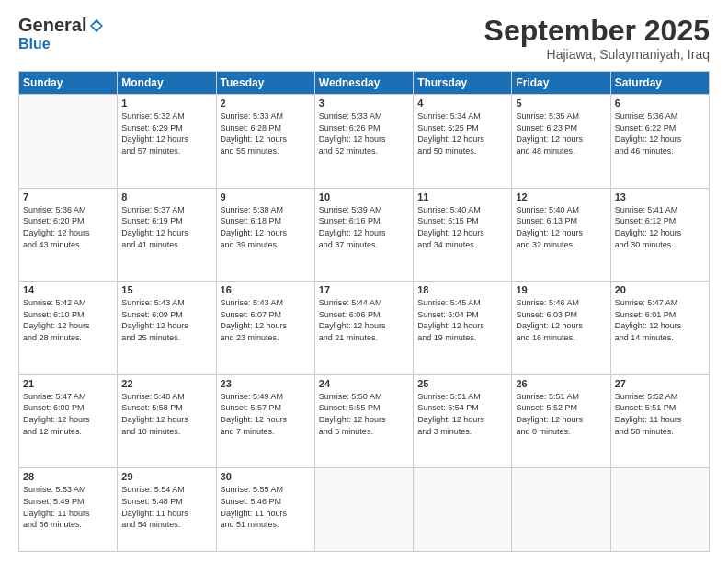  What do you see at coordinates (68, 421) in the screenshot?
I see `calendar-cell: 21Sunrise: 5:47 AM Sunset: 6:00 PM Dayli…` at bounding box center [68, 421].